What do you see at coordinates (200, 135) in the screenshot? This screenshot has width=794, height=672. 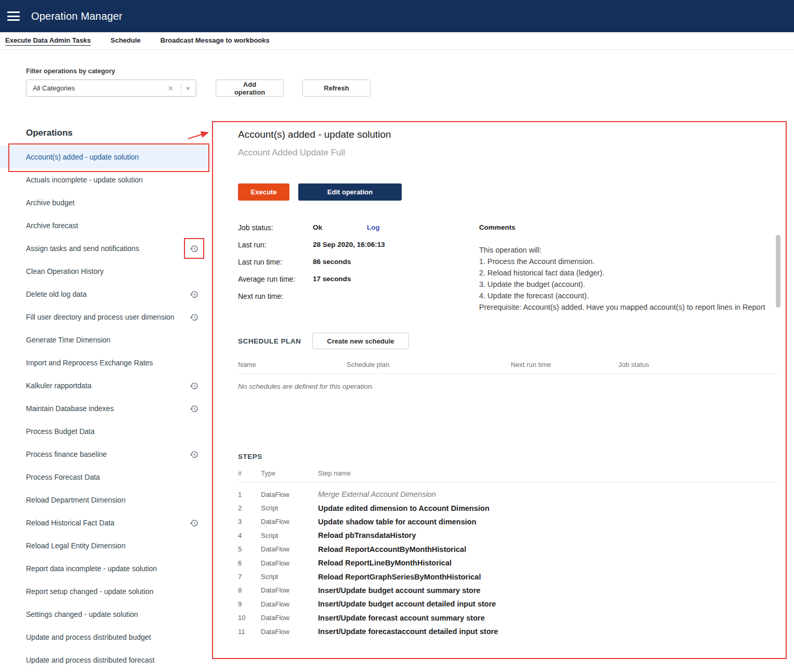 I see `annotation-arrow` at bounding box center [200, 135].